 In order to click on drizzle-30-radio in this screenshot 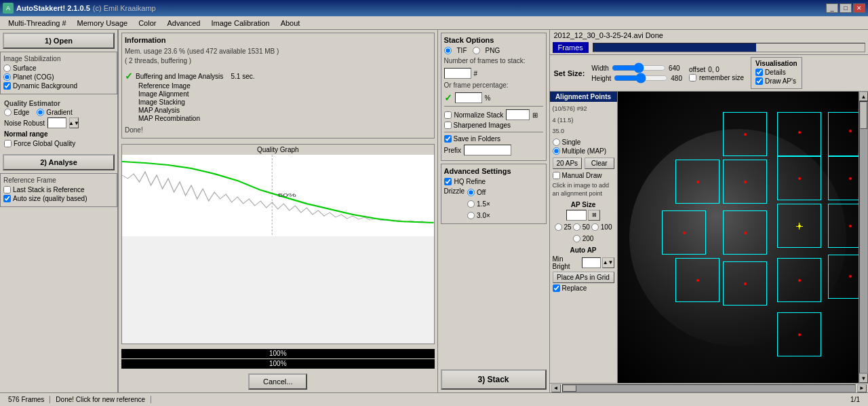, I will do `click(471, 216)`.